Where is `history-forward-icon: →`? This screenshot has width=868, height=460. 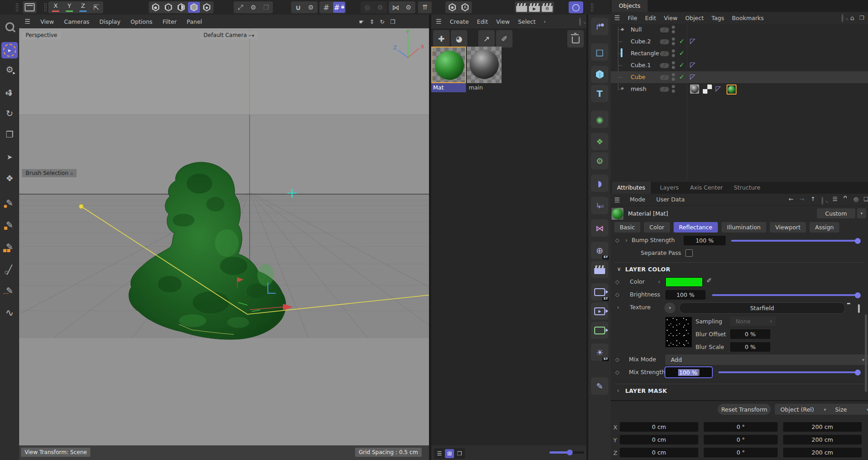
history-forward-icon: → is located at coordinates (802, 199).